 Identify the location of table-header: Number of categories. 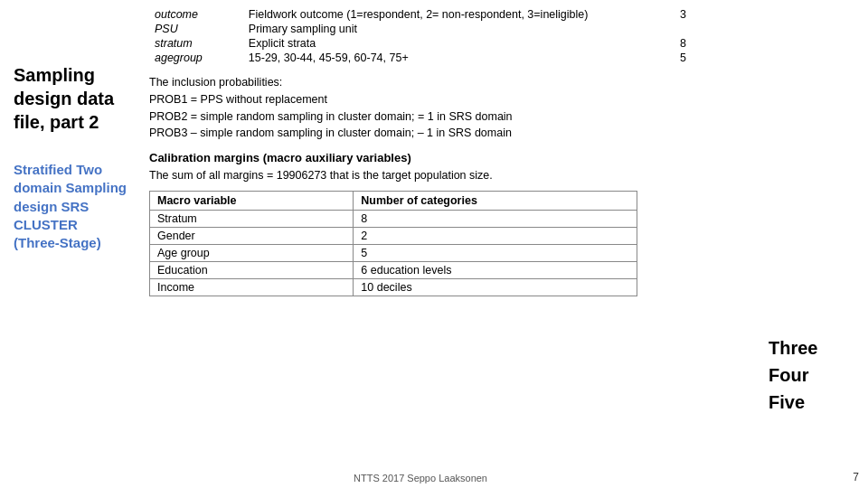
(495, 201).